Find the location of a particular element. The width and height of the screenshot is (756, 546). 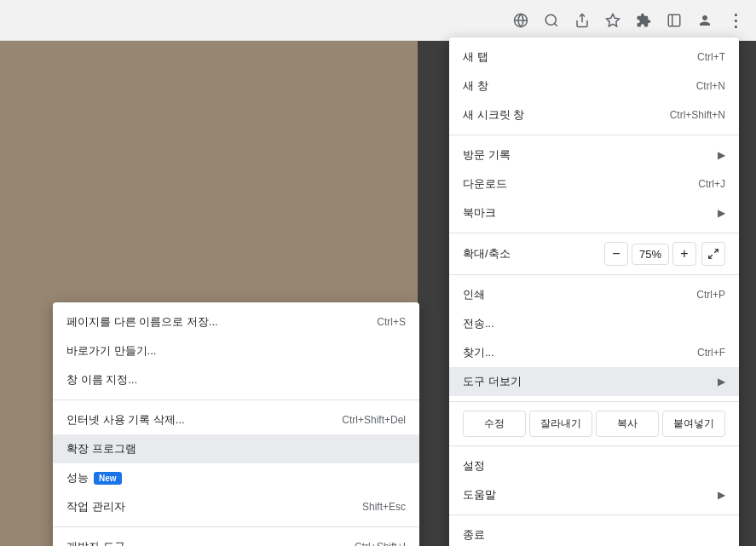

zoom-fullscreen-button is located at coordinates (713, 254).